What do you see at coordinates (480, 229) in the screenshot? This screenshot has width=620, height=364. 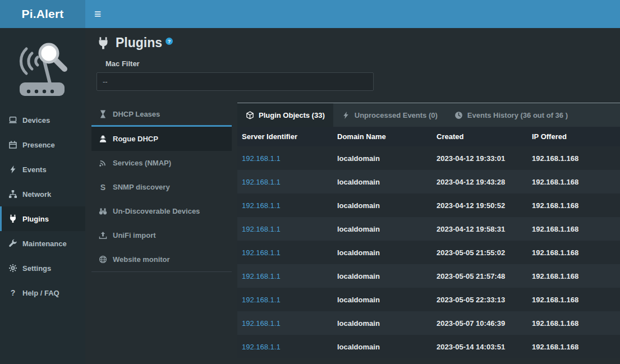 I see `created-cell: 2023-04-12 19:58:31` at bounding box center [480, 229].